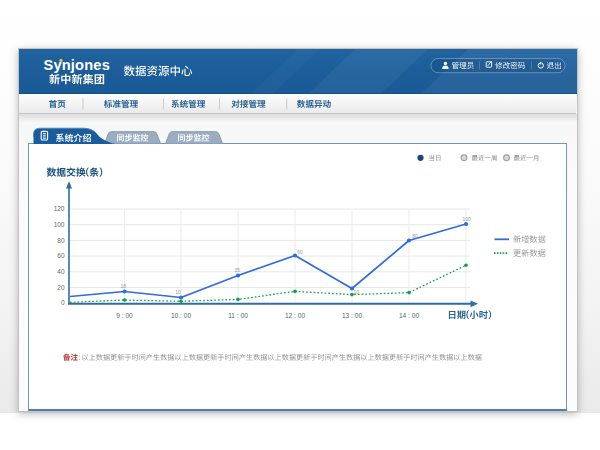 This screenshot has height=450, width=600. Describe the element at coordinates (181, 316) in the screenshot. I see `svg-text: 10 : 00` at that location.